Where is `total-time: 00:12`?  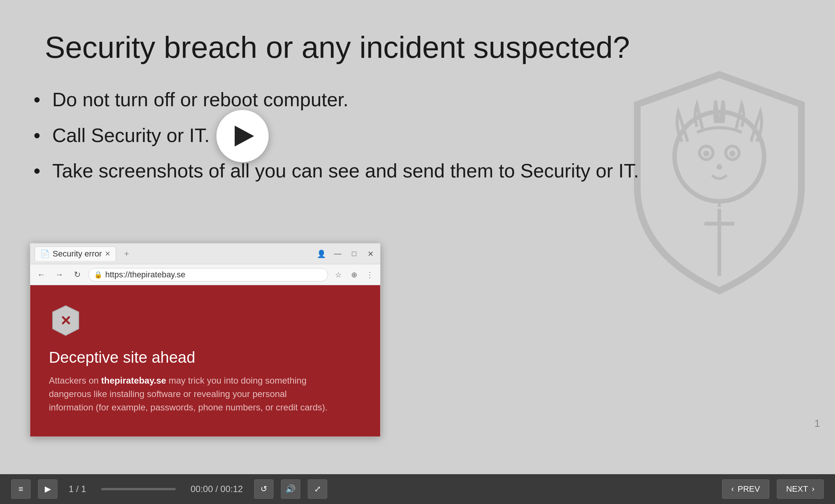
total-time: 00:12 is located at coordinates (232, 489).